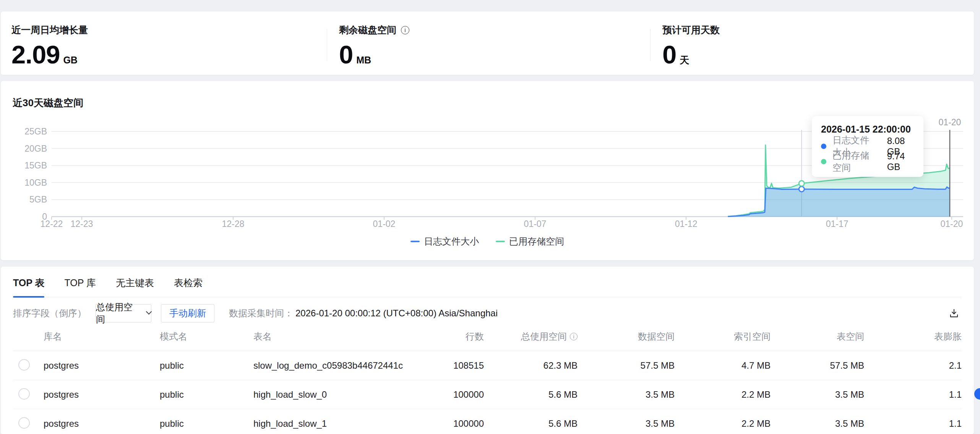 The height and width of the screenshot is (434, 980). Describe the element at coordinates (722, 366) in the screenshot. I see `table-cell: 4.7 MB` at that location.